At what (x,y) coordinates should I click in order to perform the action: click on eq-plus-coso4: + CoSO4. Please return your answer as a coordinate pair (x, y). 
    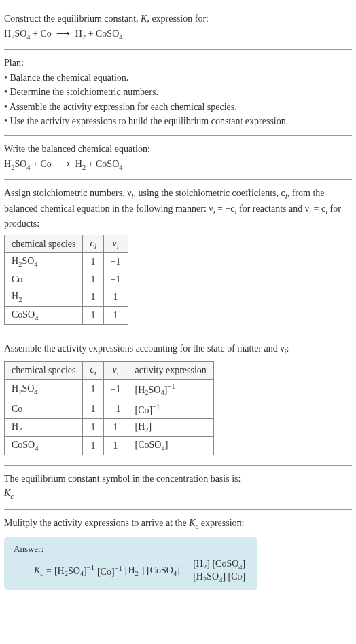
    Looking at the image, I should click on (104, 34).